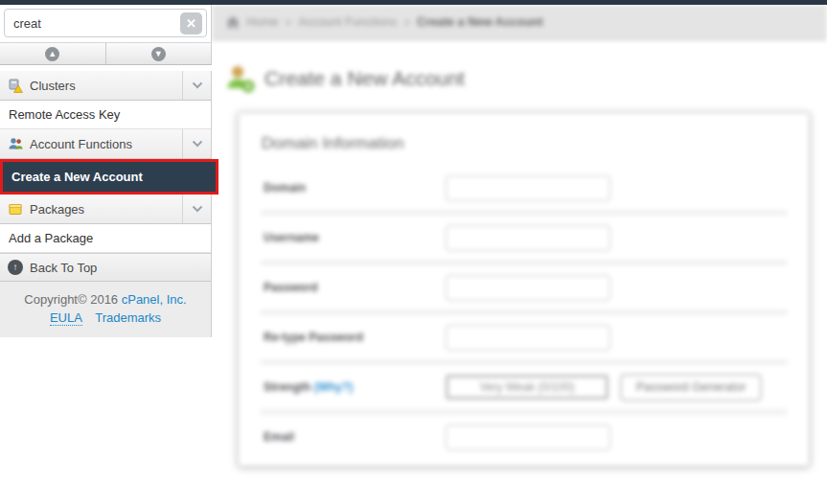 The height and width of the screenshot is (504, 827). What do you see at coordinates (355, 337) in the screenshot?
I see `retype-password-label: Re-type Password` at bounding box center [355, 337].